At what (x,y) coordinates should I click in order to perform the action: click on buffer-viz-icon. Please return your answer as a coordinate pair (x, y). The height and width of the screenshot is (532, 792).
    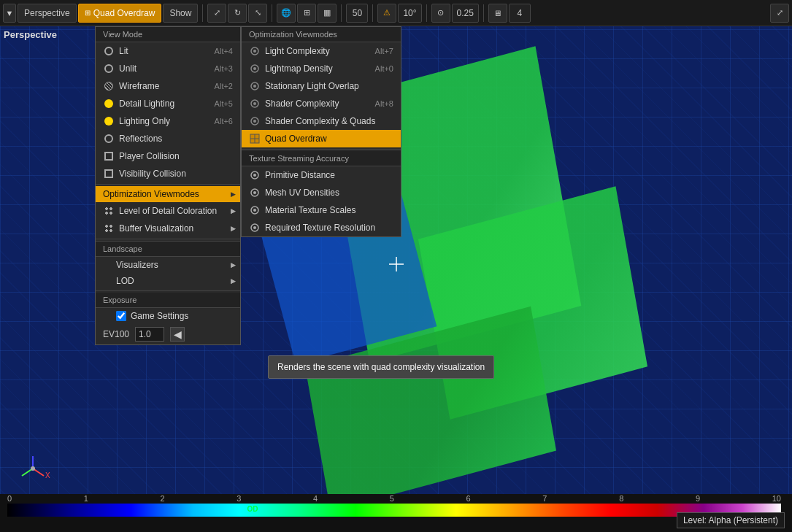
    Looking at the image, I should click on (109, 228).